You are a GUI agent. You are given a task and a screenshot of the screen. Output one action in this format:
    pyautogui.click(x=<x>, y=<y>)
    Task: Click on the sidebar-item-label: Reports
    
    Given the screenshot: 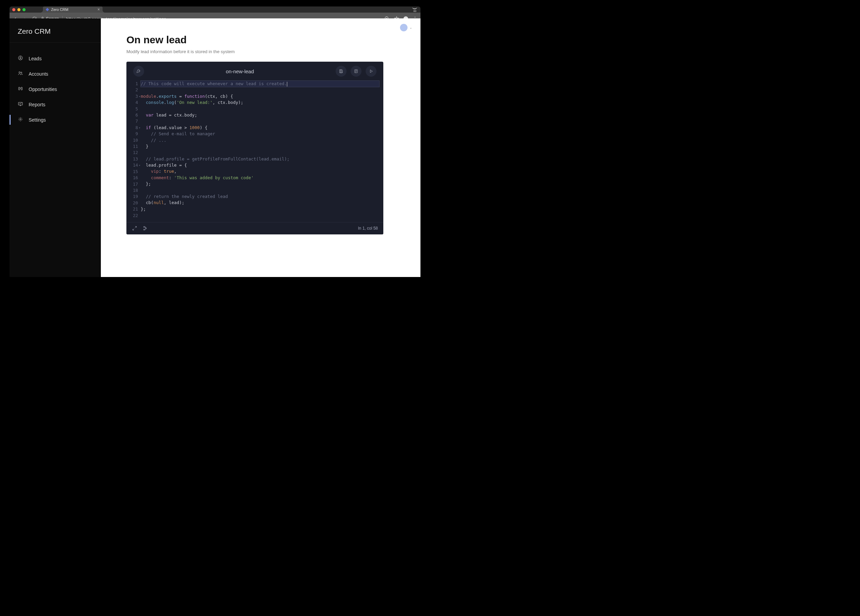 What is the action you would take?
    pyautogui.click(x=37, y=105)
    